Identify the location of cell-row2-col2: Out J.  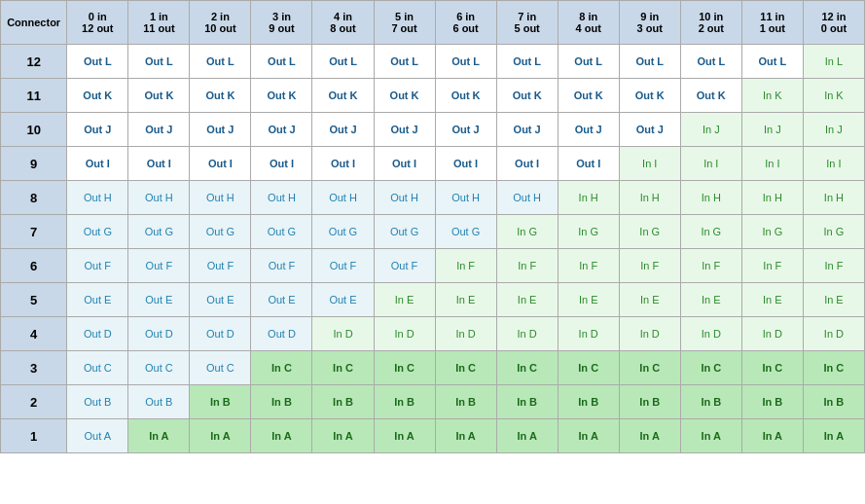
(220, 130).